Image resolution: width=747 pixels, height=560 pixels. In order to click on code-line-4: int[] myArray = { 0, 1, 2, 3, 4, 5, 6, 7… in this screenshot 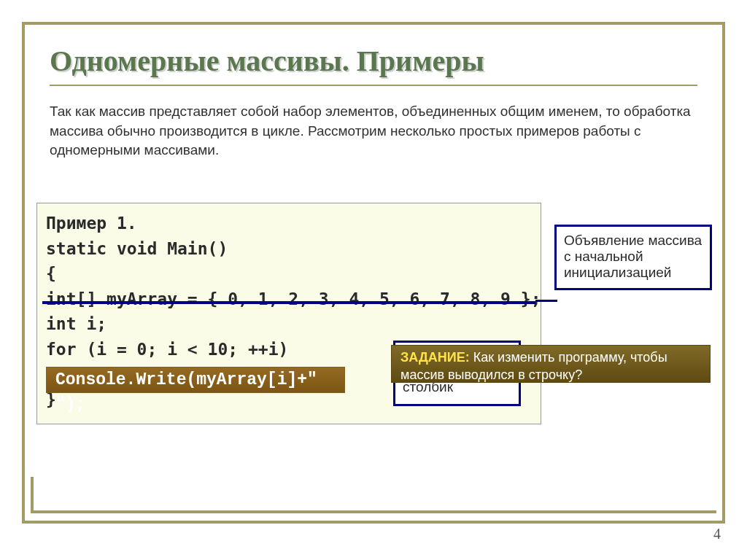, I will do `click(289, 299)`.